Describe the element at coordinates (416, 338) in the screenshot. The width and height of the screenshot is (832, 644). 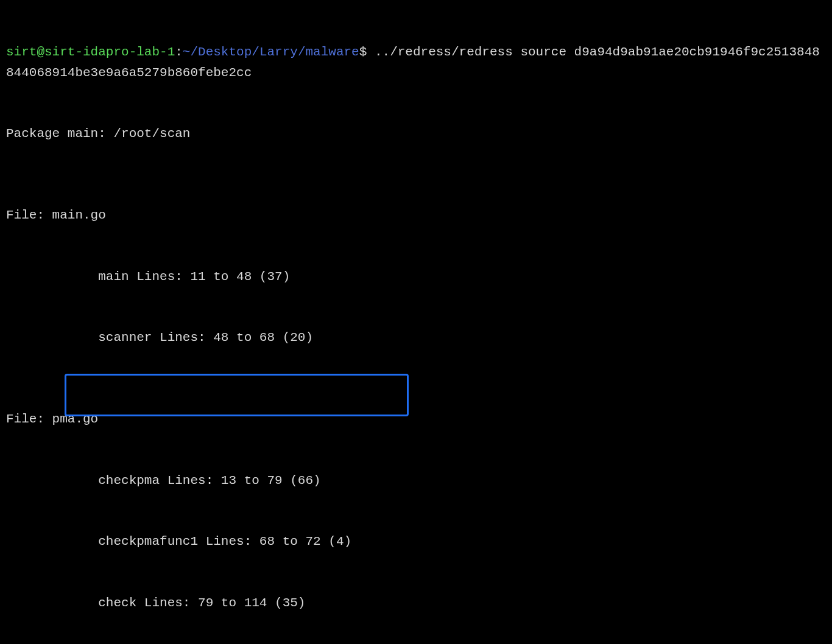
I see `func-line: scanner Lines: 48 to 68 (20)` at that location.